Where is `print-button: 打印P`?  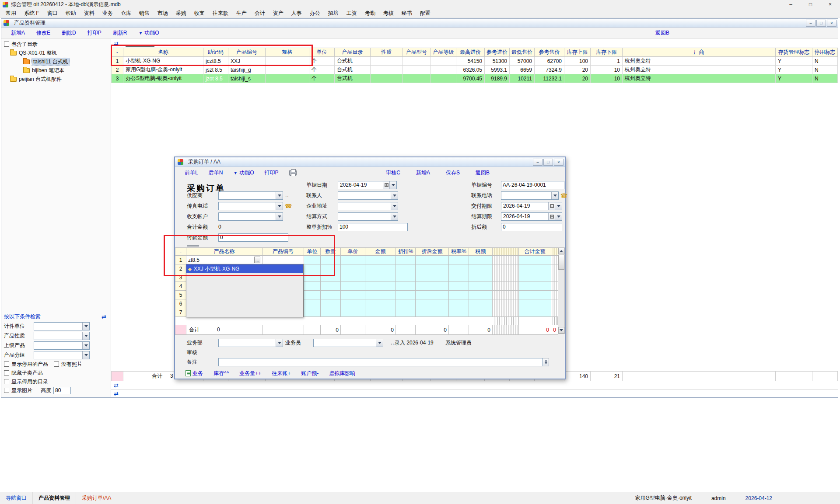 print-button: 打印P is located at coordinates (94, 33).